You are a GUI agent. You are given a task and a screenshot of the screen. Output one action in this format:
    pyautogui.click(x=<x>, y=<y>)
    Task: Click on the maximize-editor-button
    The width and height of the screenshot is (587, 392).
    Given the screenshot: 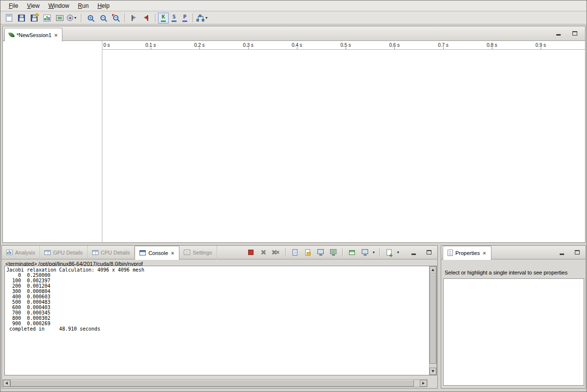 What is the action you would take?
    pyautogui.click(x=575, y=33)
    